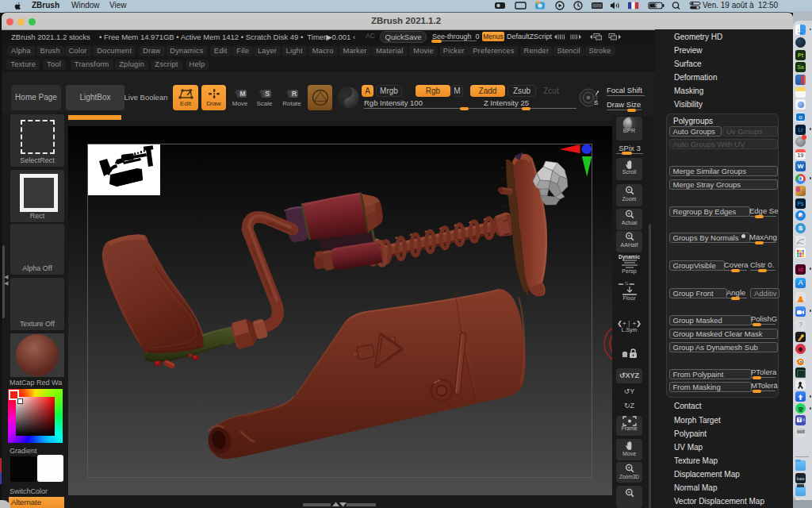 Image resolution: width=812 pixels, height=508 pixels. What do you see at coordinates (294, 94) in the screenshot?
I see `svg-text: R` at bounding box center [294, 94].